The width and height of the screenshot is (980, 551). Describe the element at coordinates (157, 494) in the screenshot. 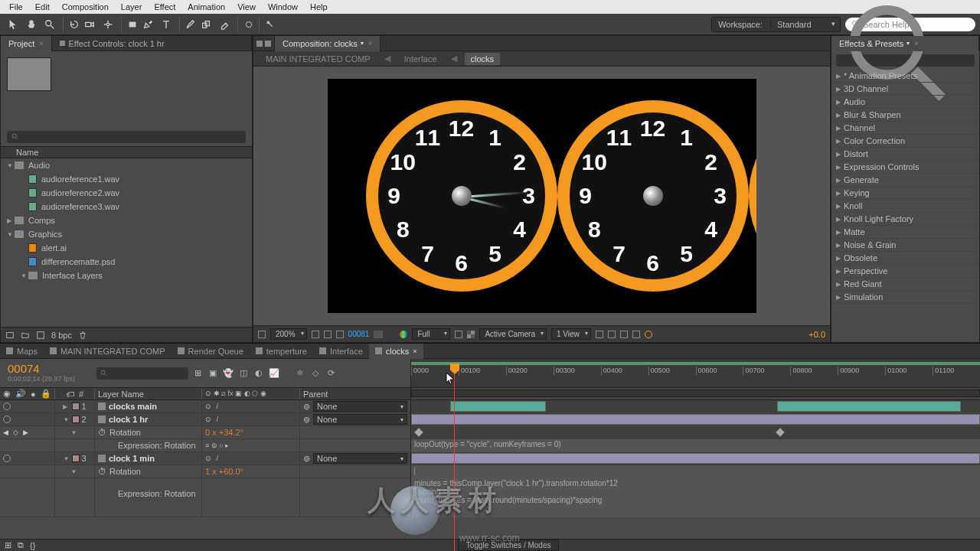

I see `expression-label: Expression: Rotation` at that location.